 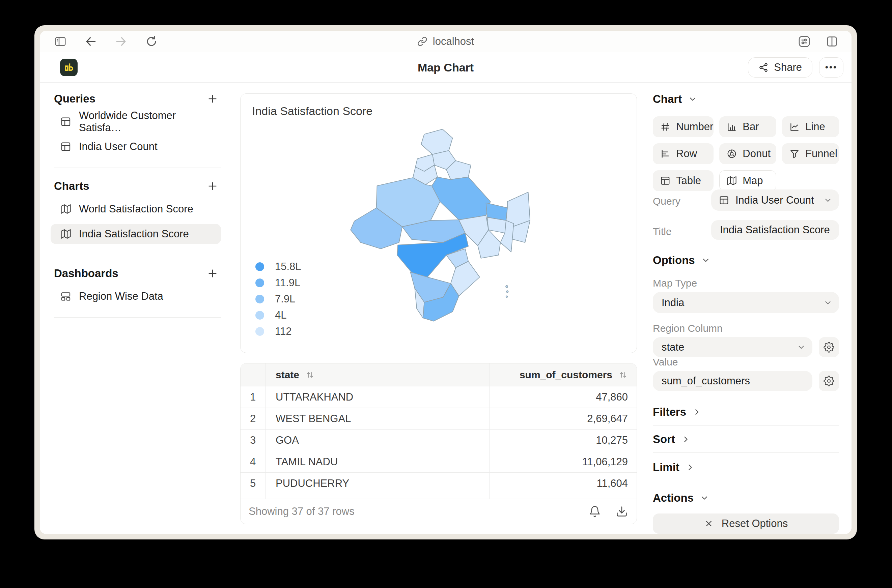 I want to click on chart-type-label: Map, so click(x=753, y=181).